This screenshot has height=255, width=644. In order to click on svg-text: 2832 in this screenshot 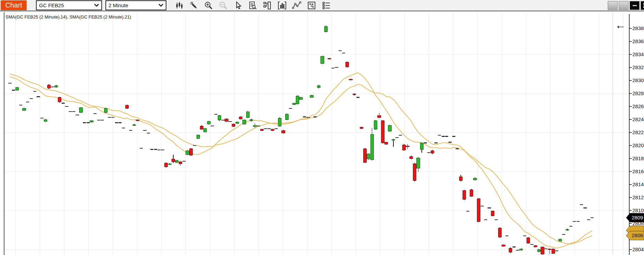, I will do `click(638, 67)`.